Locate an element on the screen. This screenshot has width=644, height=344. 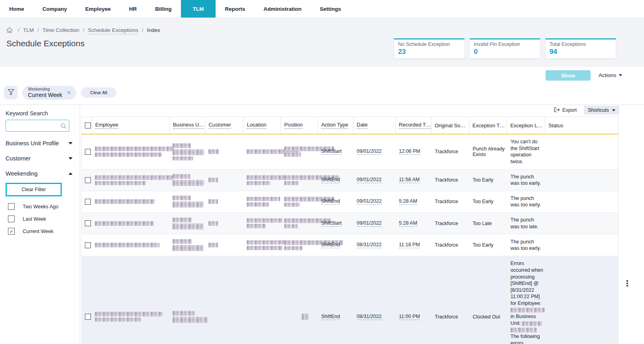
nav-item-home: Home is located at coordinates (17, 9).